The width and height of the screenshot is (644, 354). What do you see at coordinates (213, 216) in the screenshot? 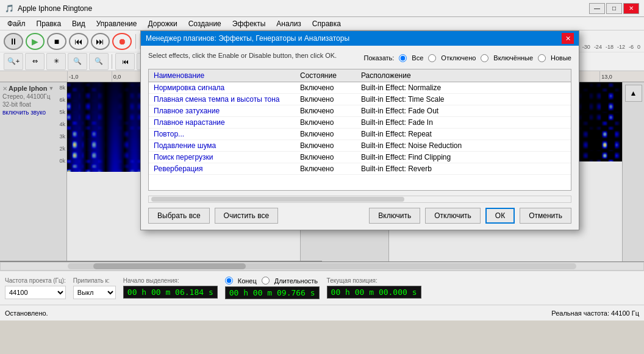
I see `dialog-footer-left: Выбрать все Очистить все` at bounding box center [213, 216].